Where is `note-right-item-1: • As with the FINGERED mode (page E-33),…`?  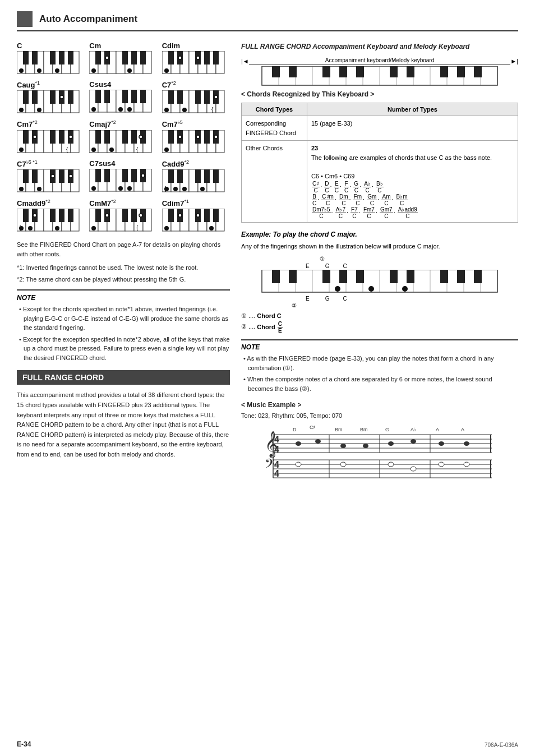 note-right-item-1: • As with the FINGERED mode (page E-33),… is located at coordinates (380, 363).